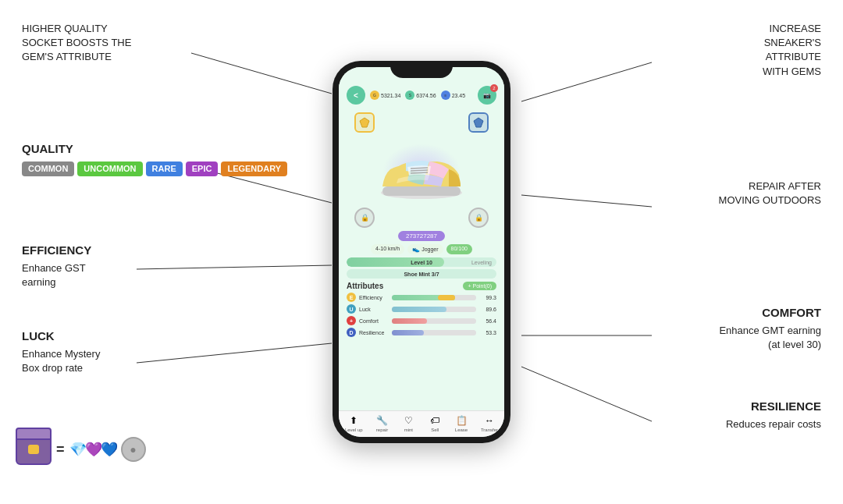 The width and height of the screenshot is (843, 504). What do you see at coordinates (494, 88) in the screenshot?
I see `notification-badge: 2` at bounding box center [494, 88].